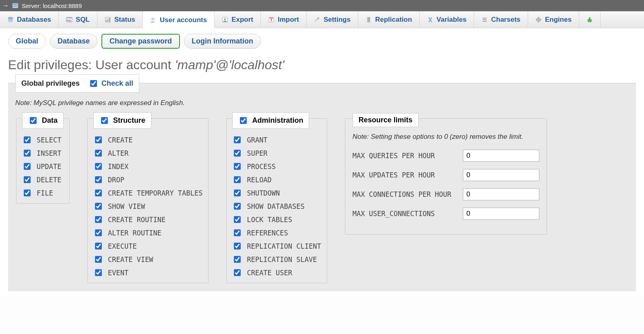 Image resolution: width=644 pixels, height=334 pixels. What do you see at coordinates (430, 20) in the screenshot?
I see `vars-icon` at bounding box center [430, 20].